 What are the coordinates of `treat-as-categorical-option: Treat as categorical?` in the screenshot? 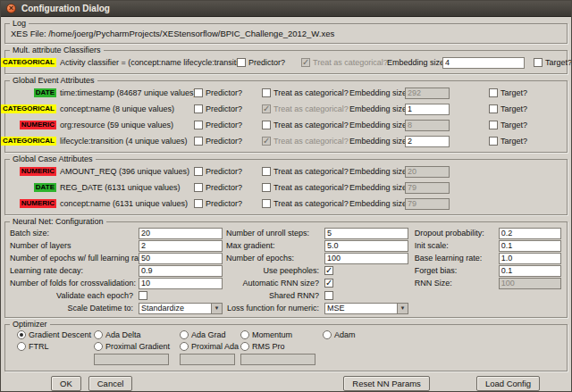 It's located at (306, 188).